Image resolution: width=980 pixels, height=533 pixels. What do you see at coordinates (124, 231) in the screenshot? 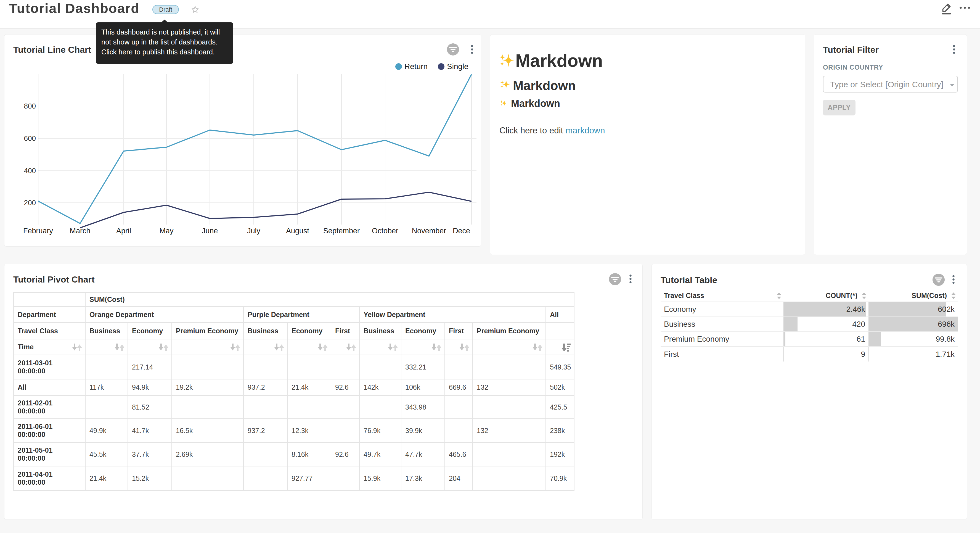
I see `svg-text: April` at bounding box center [124, 231].